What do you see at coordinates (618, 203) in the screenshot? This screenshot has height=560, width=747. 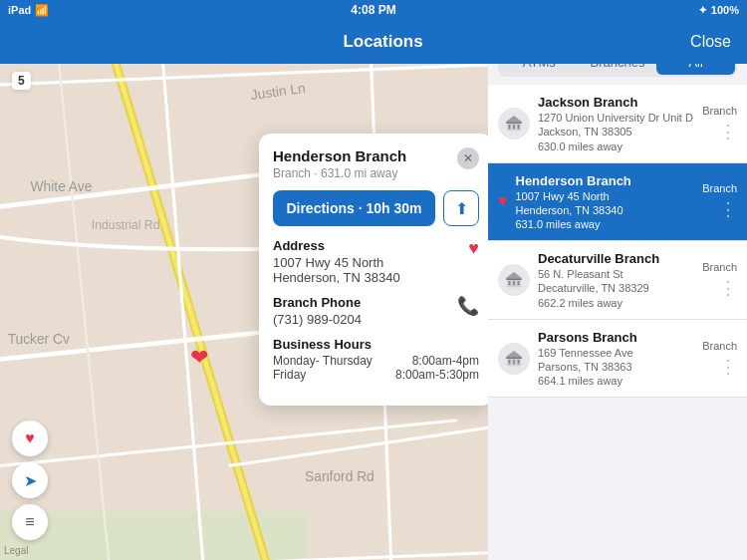 I see `location-item: ♥ Henderson Branch 1007 Hwy 45 NorthHend…` at bounding box center [618, 203].